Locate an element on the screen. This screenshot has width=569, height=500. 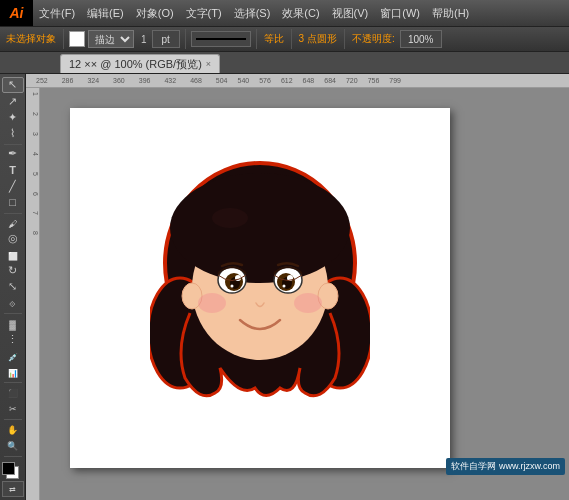
tabbar: 12 ×× @ 100% (RGB/预览) × is located at coordinates (284, 63).